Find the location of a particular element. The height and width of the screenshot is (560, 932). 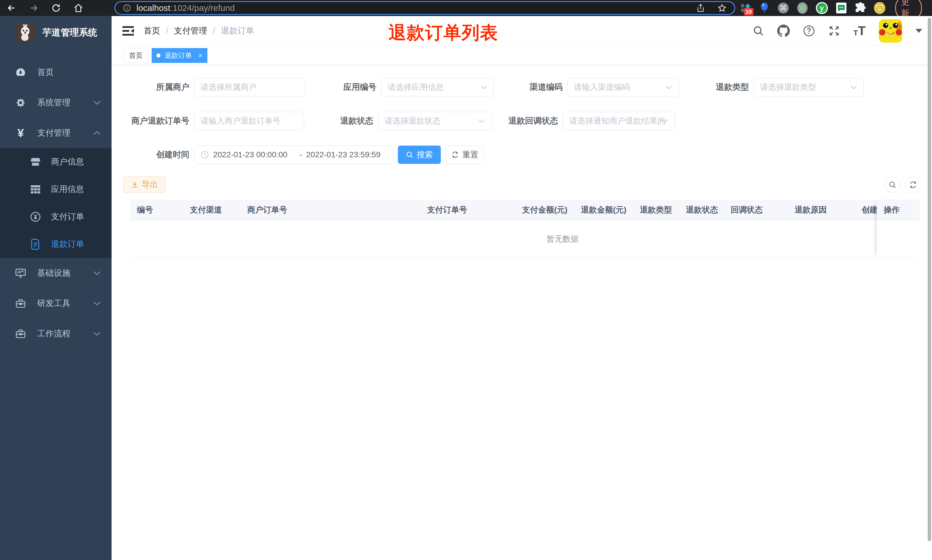

tab-home: 首页 is located at coordinates (136, 55).